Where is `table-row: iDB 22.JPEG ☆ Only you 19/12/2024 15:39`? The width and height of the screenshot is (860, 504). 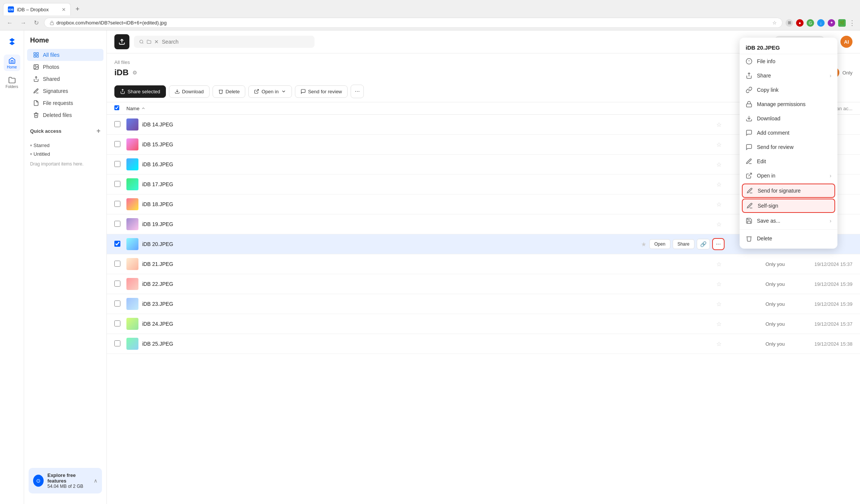
table-row: iDB 22.JPEG ☆ Only you 19/12/2024 15:39 is located at coordinates (483, 284).